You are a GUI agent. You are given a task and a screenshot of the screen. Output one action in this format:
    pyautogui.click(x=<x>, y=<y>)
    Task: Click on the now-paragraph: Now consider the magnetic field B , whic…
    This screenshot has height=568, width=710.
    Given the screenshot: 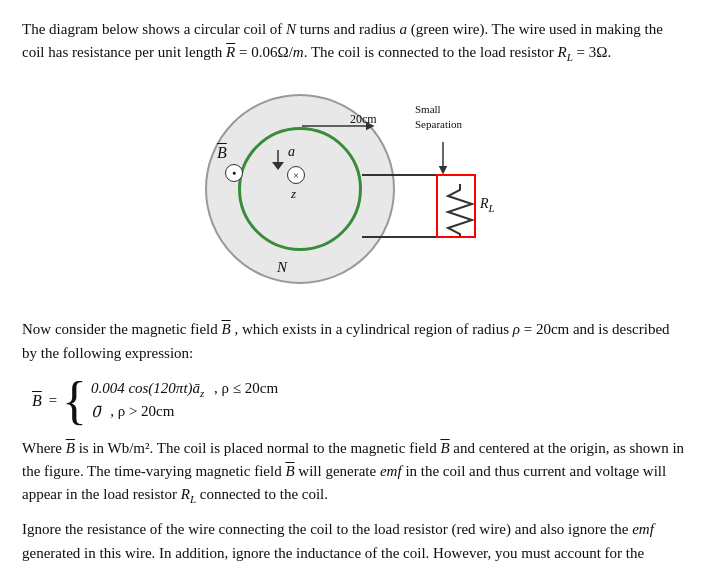 What is the action you would take?
    pyautogui.click(x=355, y=342)
    